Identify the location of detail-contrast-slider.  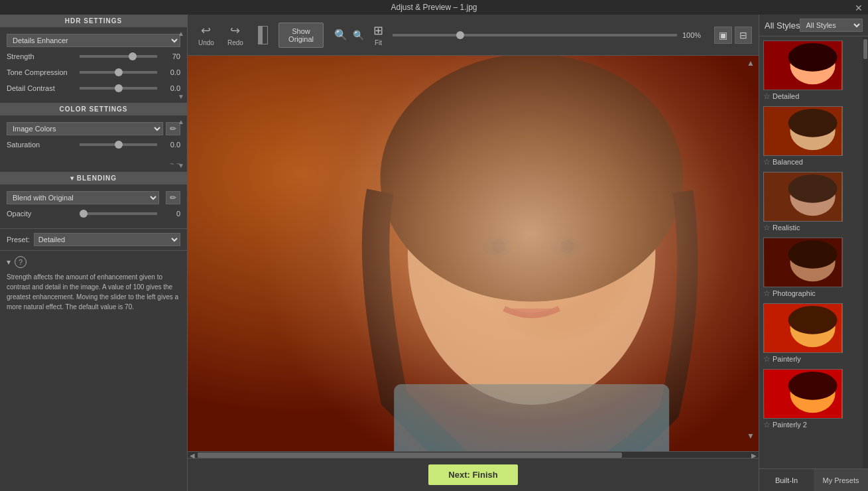
(118, 88).